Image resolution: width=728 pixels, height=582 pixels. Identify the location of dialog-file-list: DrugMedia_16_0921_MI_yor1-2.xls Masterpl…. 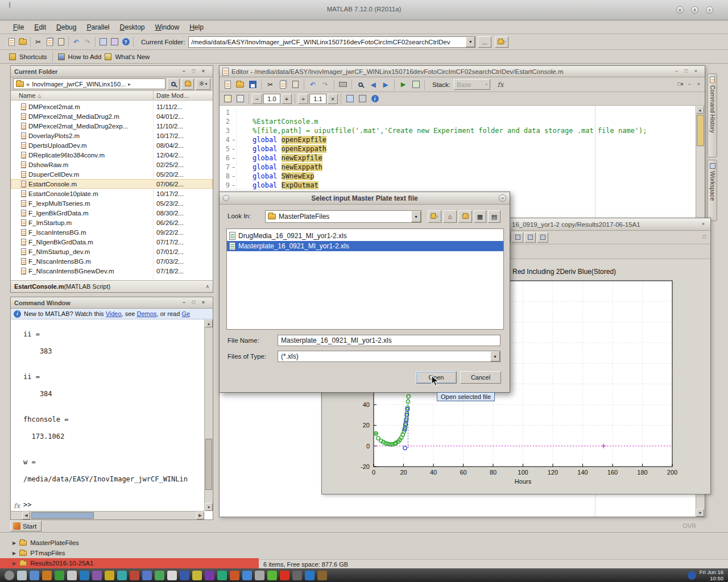
(365, 279).